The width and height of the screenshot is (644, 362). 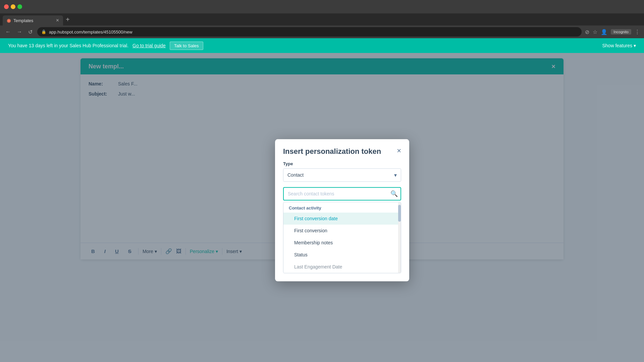 I want to click on tab-title: Templates, so click(x=23, y=21).